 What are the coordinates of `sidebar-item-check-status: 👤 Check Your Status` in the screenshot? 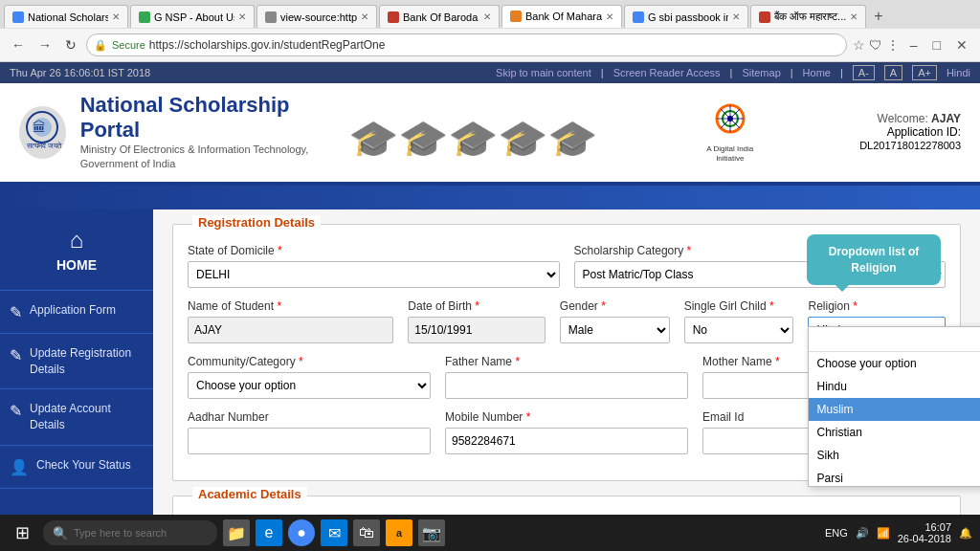 It's located at (77, 467).